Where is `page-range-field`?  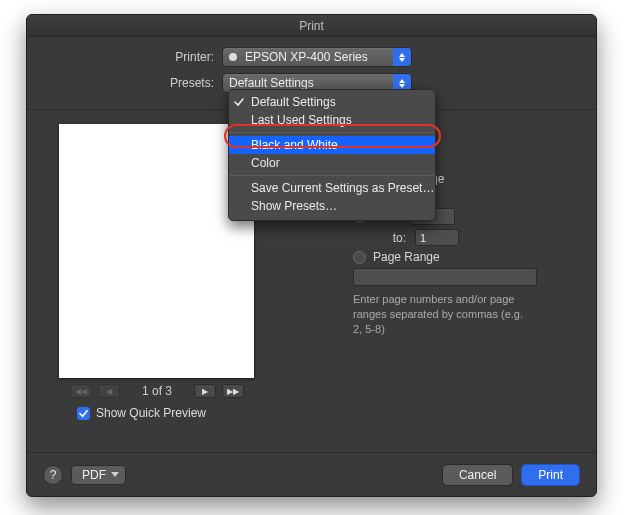
page-range-field is located at coordinates (445, 277).